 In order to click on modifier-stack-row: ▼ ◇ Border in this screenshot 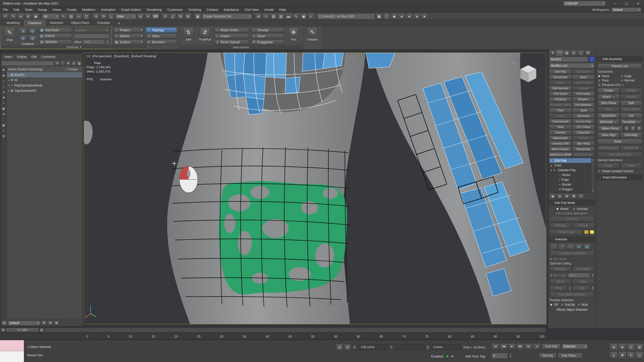, I will do `click(570, 185)`.